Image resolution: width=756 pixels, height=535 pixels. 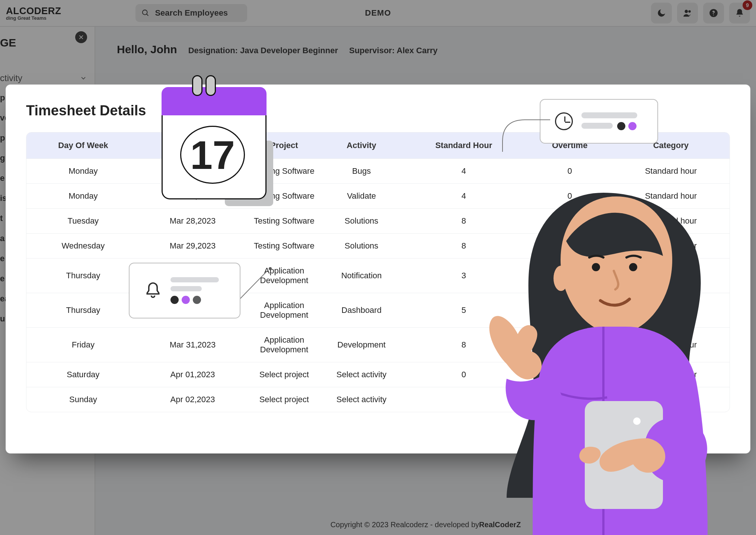 I want to click on table-cell: Friday, so click(x=83, y=345).